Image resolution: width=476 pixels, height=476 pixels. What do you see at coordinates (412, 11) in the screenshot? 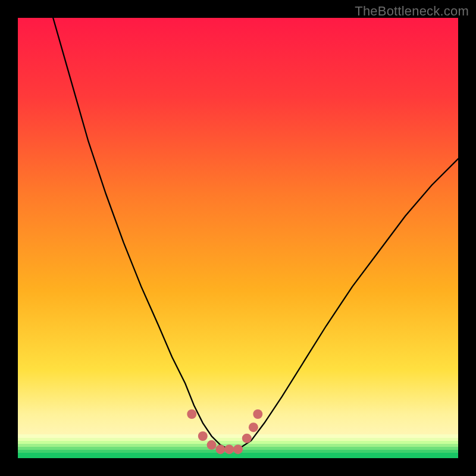
I see `watermark-text: TheBottleneck.com` at bounding box center [412, 11].